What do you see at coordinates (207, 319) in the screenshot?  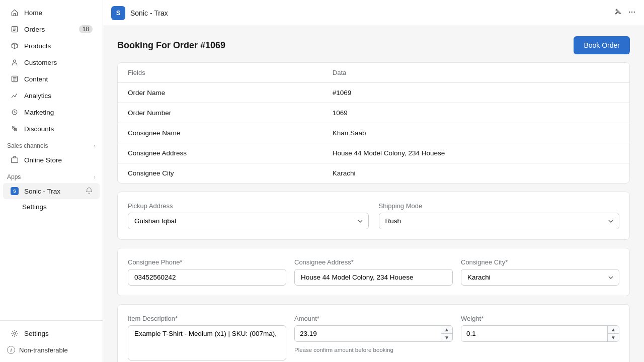 I see `item-description-label: Item Description*` at bounding box center [207, 319].